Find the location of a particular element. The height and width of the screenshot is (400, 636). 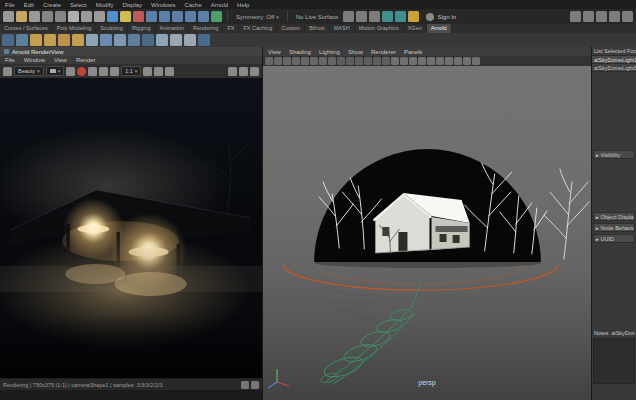

snap-grid-icon is located at coordinates (152, 16).